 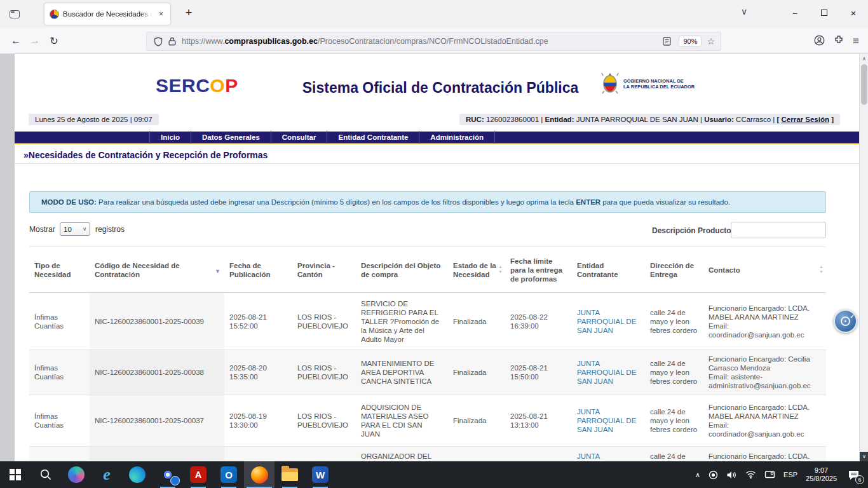 I want to click on contacto-email: Email: coordinador@sanjuan.gob.ec, so click(x=765, y=430).